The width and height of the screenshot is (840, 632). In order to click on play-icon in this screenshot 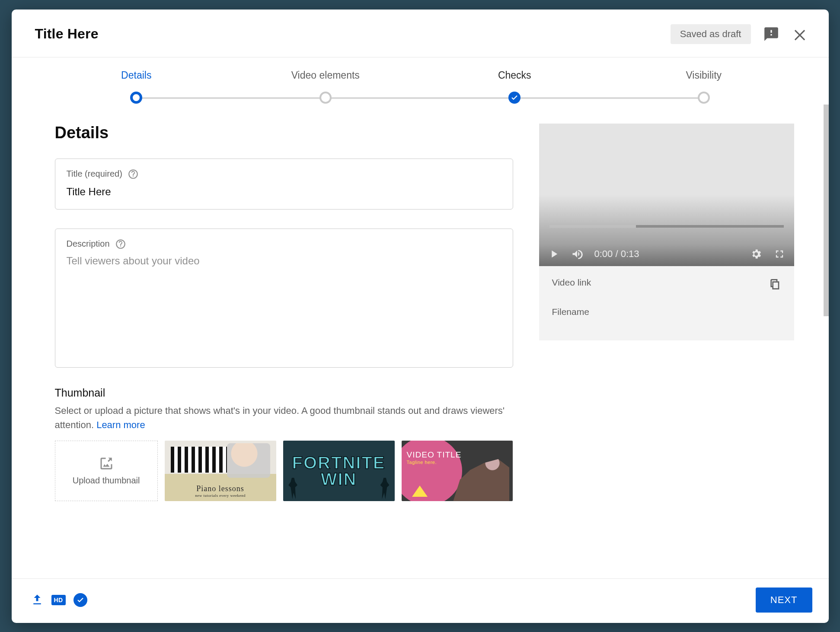, I will do `click(554, 254)`.